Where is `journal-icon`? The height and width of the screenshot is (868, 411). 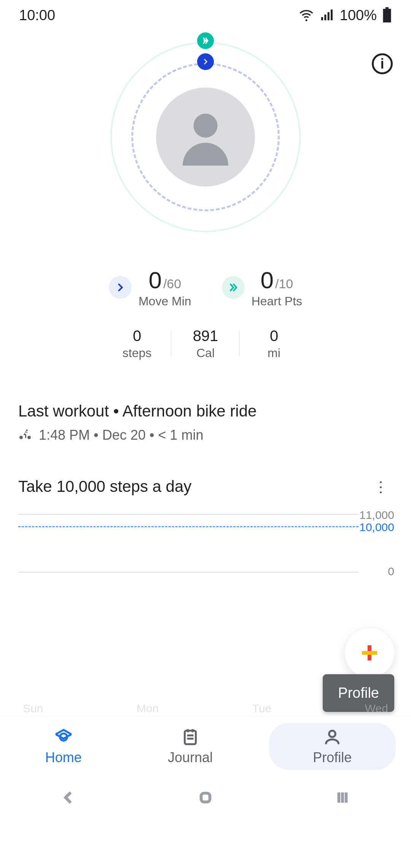 journal-icon is located at coordinates (190, 737).